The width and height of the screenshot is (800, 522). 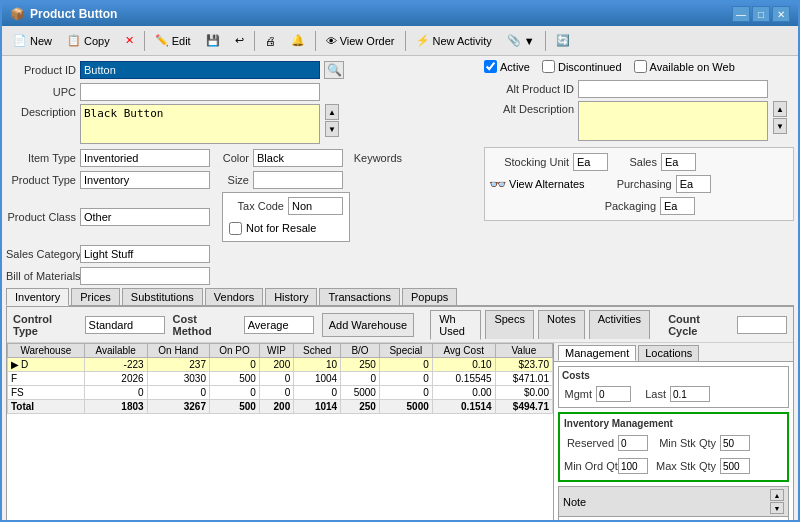 I want to click on bom-row: Bill of Materials, so click(x=241, y=276).